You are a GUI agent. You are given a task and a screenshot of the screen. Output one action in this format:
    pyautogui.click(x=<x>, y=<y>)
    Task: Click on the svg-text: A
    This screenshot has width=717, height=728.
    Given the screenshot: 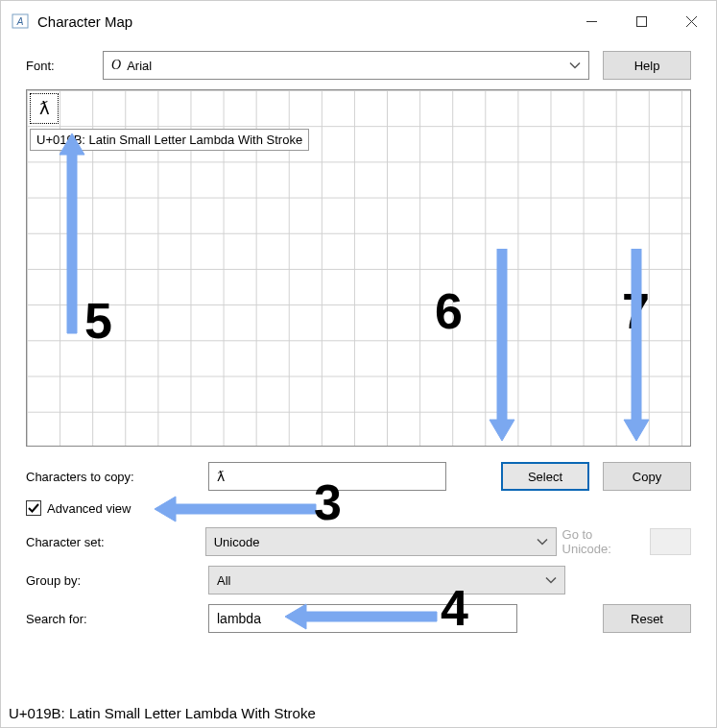 What is the action you would take?
    pyautogui.click(x=20, y=21)
    